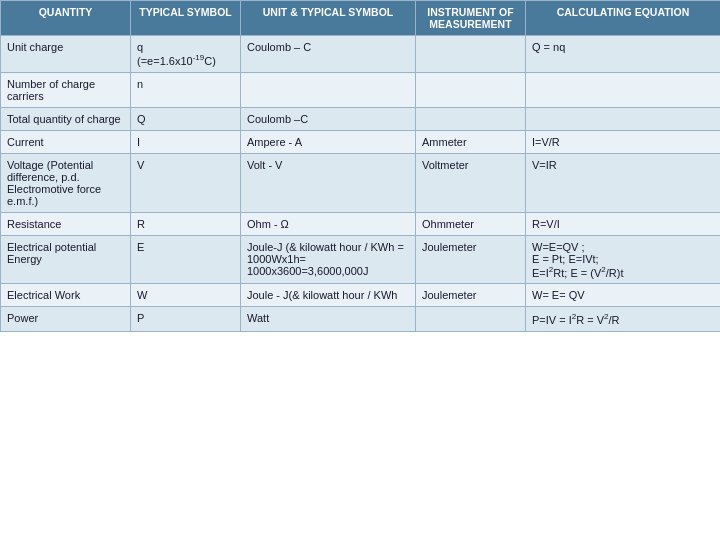 The height and width of the screenshot is (540, 720). What do you see at coordinates (361, 118) in the screenshot?
I see `table-row: Total quantity of chargeQCoulomb –C` at bounding box center [361, 118].